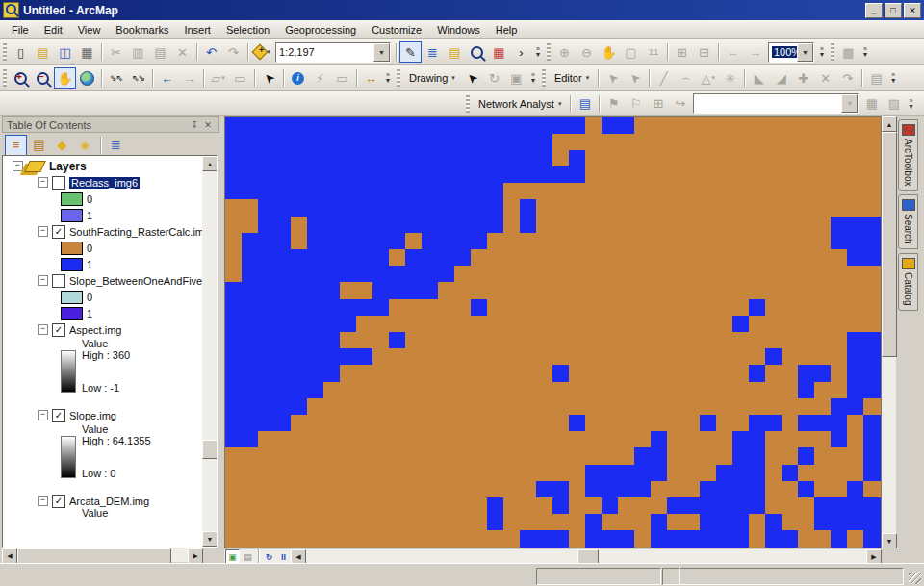 Image resolution: width=924 pixels, height=586 pixels. Describe the element at coordinates (388, 78) in the screenshot. I see `tools-overflow-chevron: »▼` at that location.